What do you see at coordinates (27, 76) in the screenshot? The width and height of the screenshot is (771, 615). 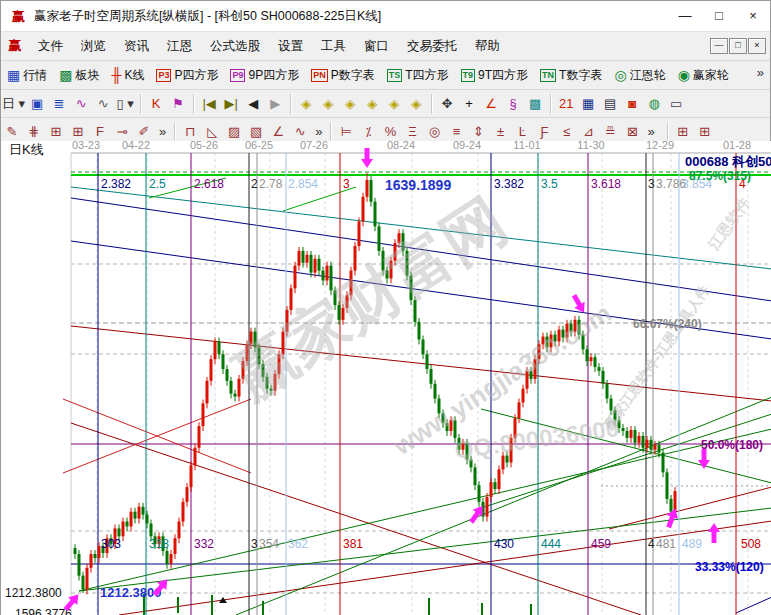 I see `tool-quotes: ▦行情` at bounding box center [27, 76].